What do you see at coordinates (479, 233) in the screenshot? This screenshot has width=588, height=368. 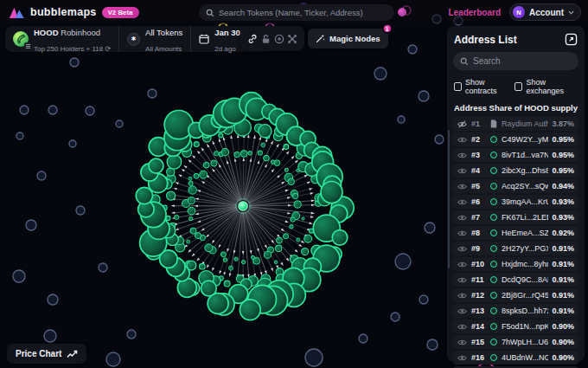 I see `rank-label: #8` at bounding box center [479, 233].